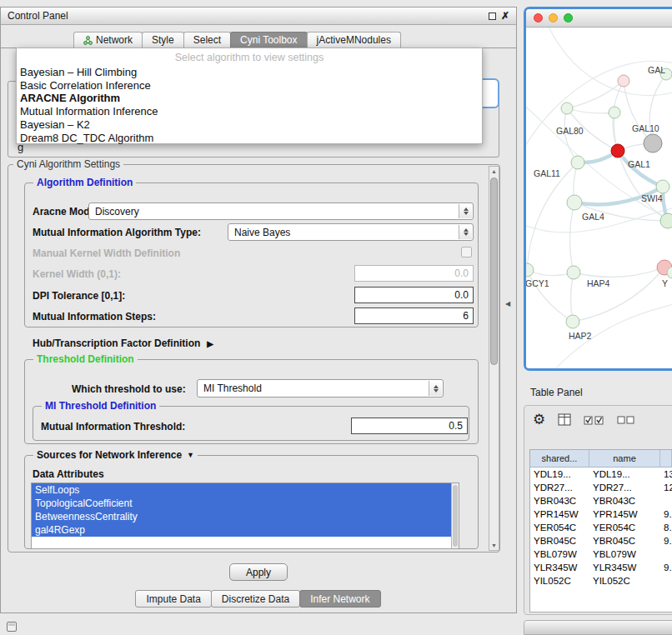 The width and height of the screenshot is (672, 635). I want to click on bottom-tab-infer-network: Infer Network, so click(340, 598).